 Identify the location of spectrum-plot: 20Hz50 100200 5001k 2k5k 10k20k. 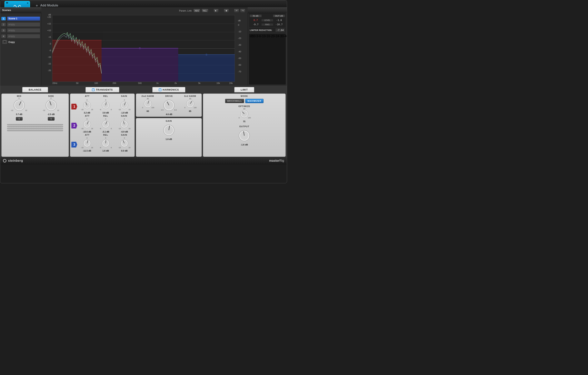
(144, 48).